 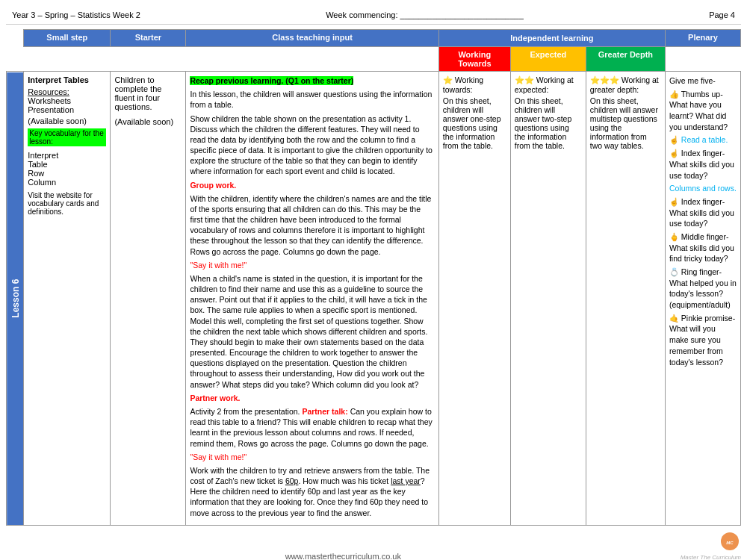 What do you see at coordinates (312, 225) in the screenshot?
I see `teaching-para2: With the children, identify where the ch…` at bounding box center [312, 225].